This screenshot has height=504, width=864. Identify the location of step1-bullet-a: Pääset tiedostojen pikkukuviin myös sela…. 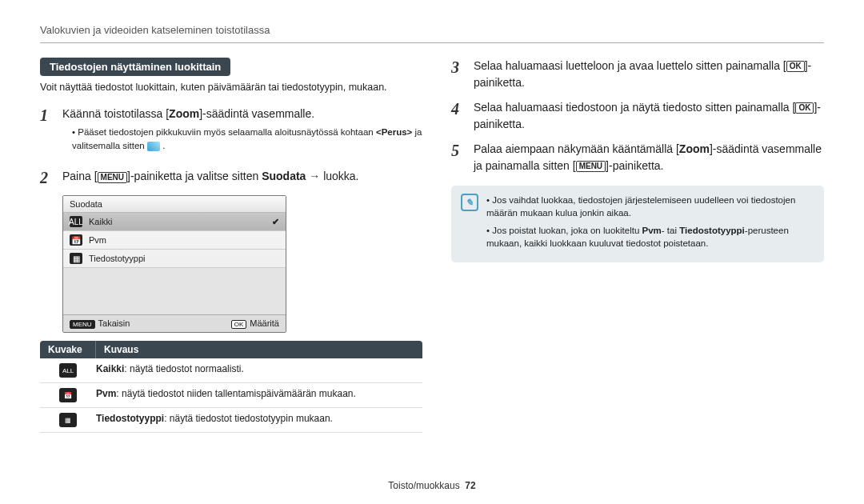
(227, 132).